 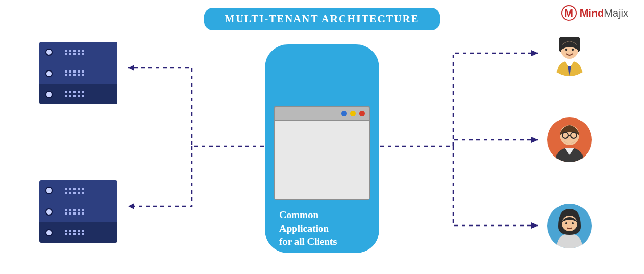 What do you see at coordinates (322, 114) in the screenshot?
I see `browser-title-bar` at bounding box center [322, 114].